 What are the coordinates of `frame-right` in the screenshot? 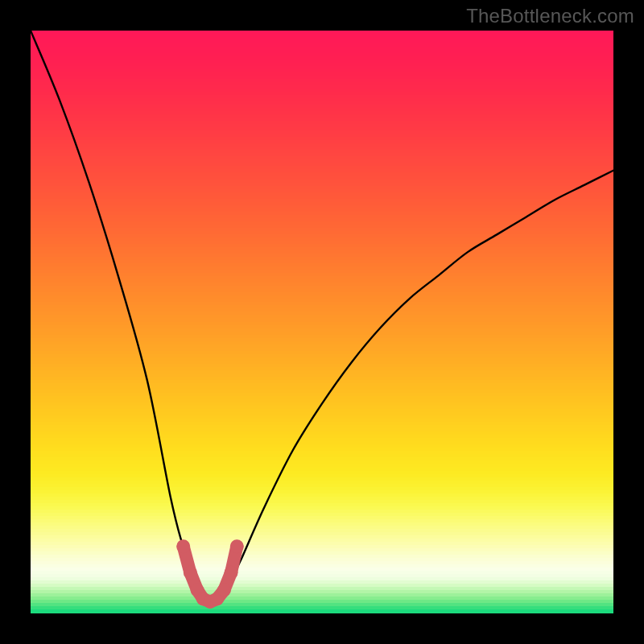 It's located at (629, 322).